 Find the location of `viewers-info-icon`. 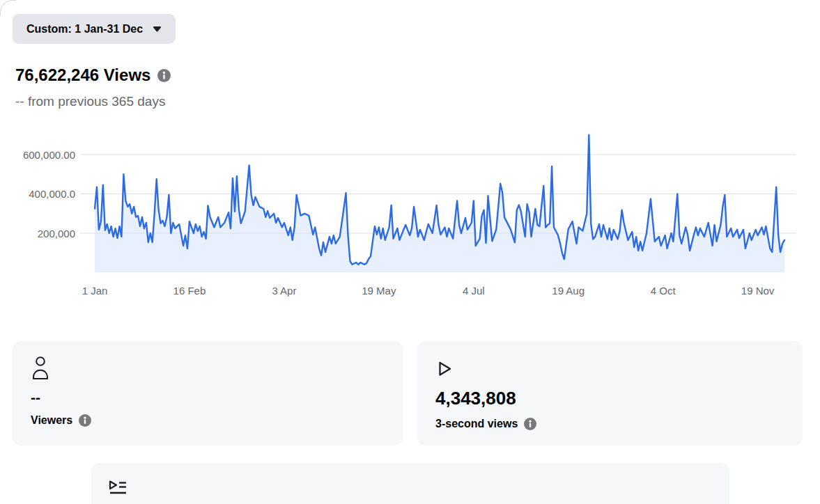

viewers-info-icon is located at coordinates (85, 420).